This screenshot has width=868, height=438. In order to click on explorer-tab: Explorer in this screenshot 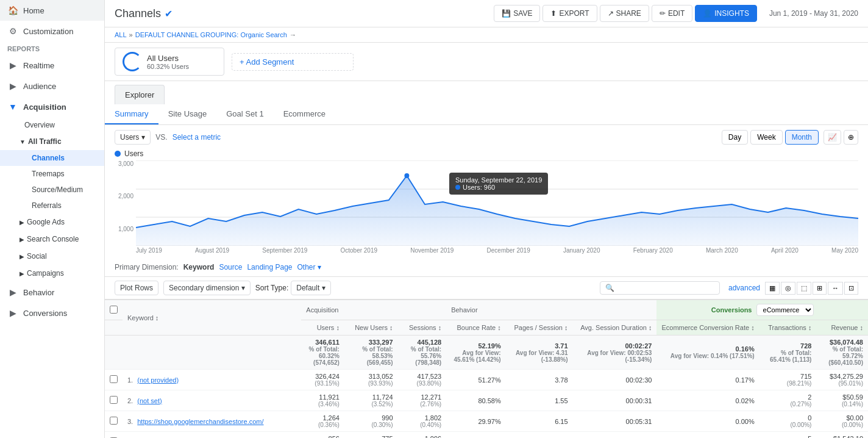, I will do `click(140, 95)`.